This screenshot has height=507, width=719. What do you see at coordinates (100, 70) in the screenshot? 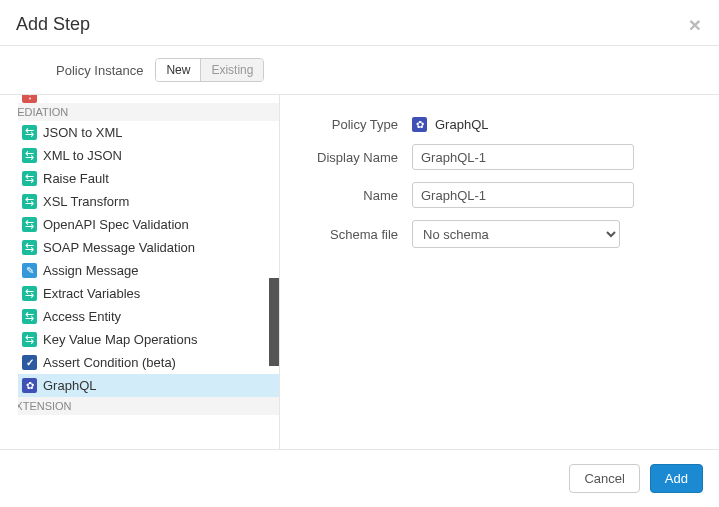
I see `policy-instance-label: Policy Instance` at bounding box center [100, 70].